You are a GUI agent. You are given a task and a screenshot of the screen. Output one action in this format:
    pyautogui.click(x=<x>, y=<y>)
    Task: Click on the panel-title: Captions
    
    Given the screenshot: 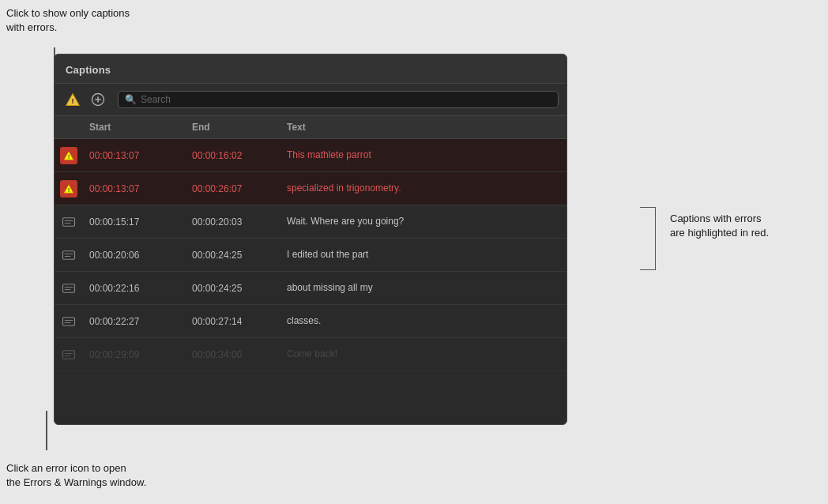 What is the action you would take?
    pyautogui.click(x=88, y=70)
    